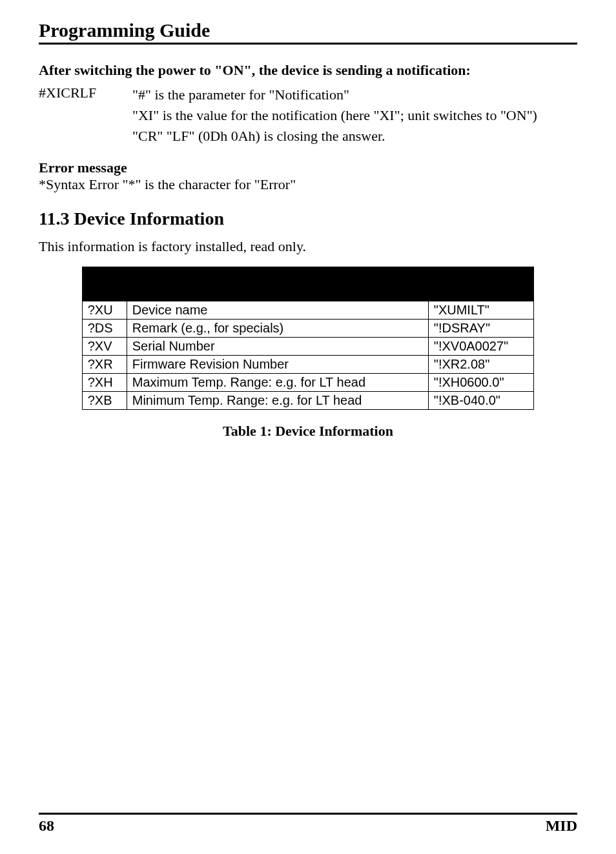 This screenshot has width=616, height=854. I want to click on table-row: ?XR Firmware Revision Number "!XR2.08", so click(308, 364).